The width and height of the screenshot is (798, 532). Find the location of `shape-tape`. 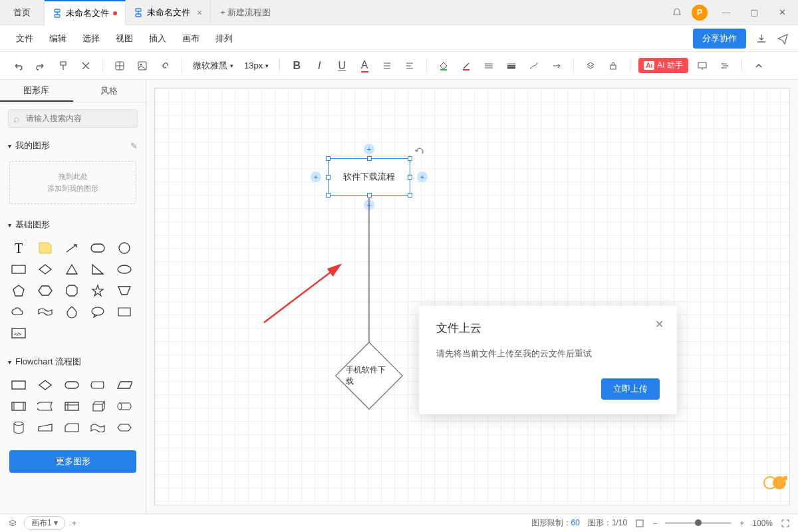

shape-tape is located at coordinates (98, 428).